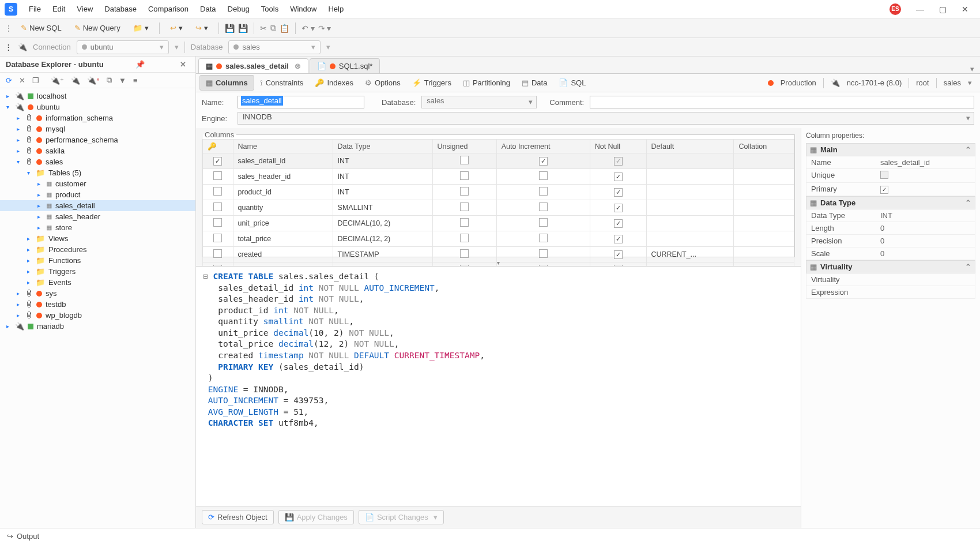 The width and height of the screenshot is (980, 544). Describe the element at coordinates (891, 280) in the screenshot. I see `prop-row: Virtuality` at that location.